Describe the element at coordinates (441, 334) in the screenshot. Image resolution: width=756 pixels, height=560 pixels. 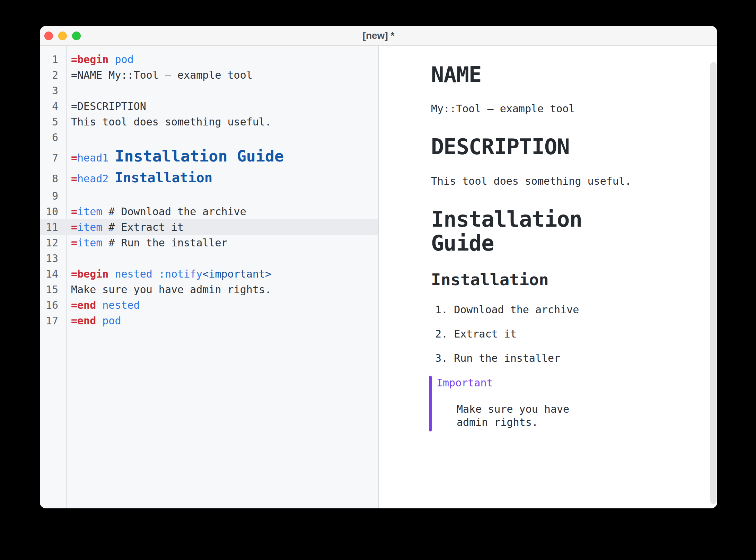
I see `list-item-marker: 2.` at that location.